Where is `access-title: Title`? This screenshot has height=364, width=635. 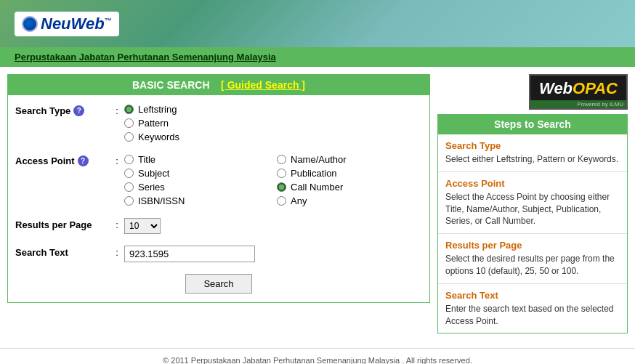 access-title: Title is located at coordinates (197, 160).